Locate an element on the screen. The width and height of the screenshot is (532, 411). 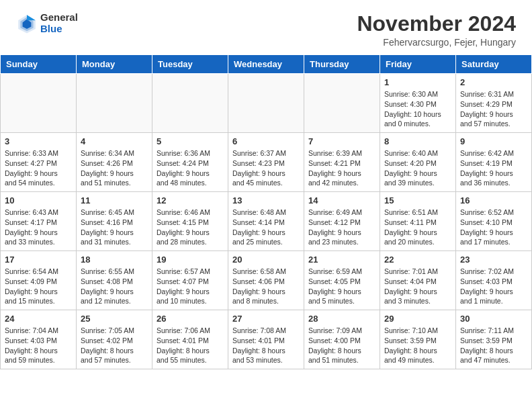
calendar-cell: 18Sunrise: 6:55 AMSunset: 4:08 PMDayligh… is located at coordinates (114, 281).